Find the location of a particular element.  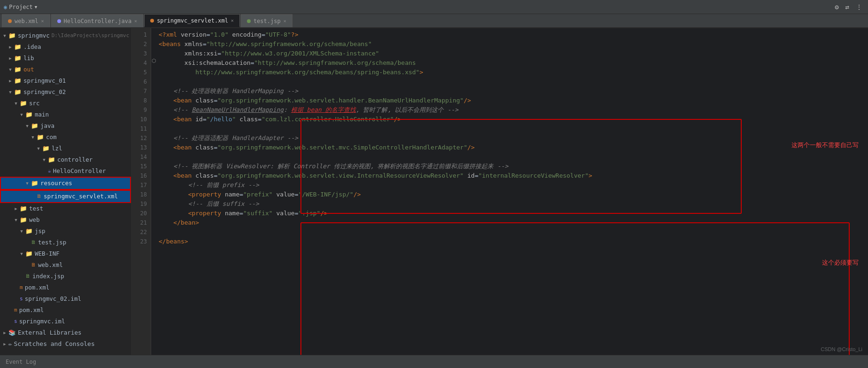

sidebar-item-java: 📁 java is located at coordinates (66, 126).